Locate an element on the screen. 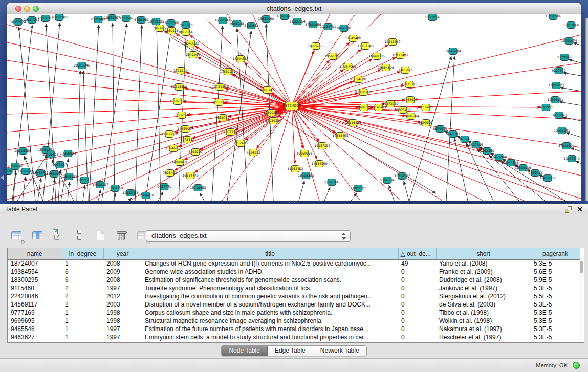  table-cell: Stergiakouli et al. (2012) is located at coordinates (483, 296).